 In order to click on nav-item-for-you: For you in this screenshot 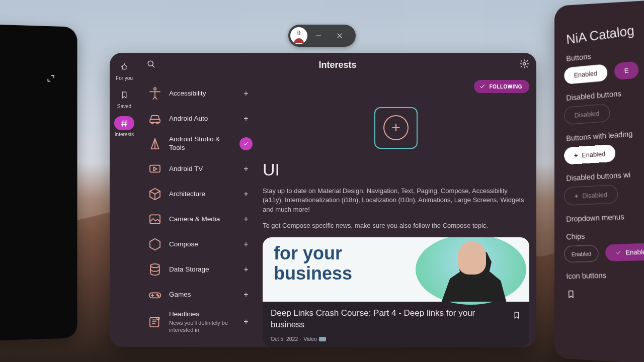, I will do `click(124, 71)`.